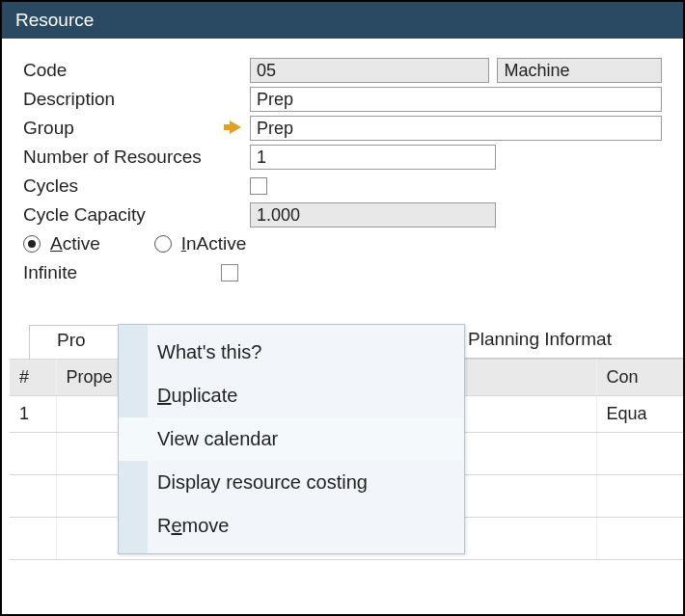  I want to click on menu-item-view-calendar: View calendar, so click(291, 440).